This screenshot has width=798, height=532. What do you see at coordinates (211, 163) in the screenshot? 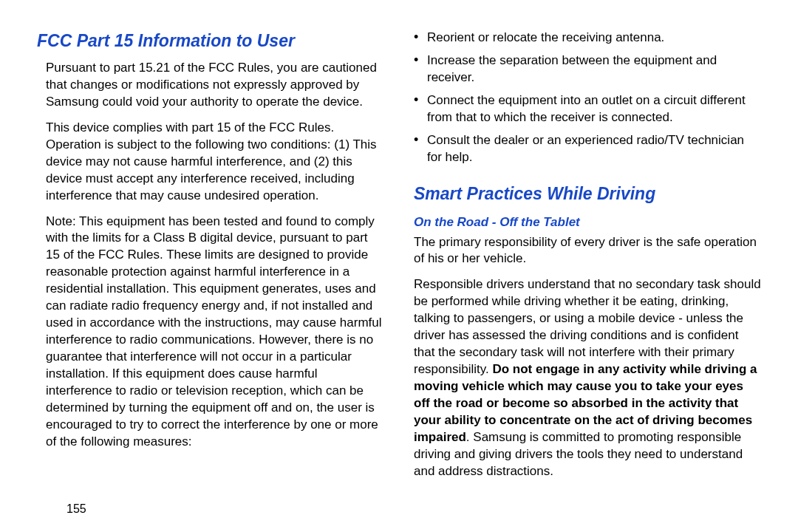
I see `fcc-para-2: This device complies with part 15 of the…` at bounding box center [211, 163].